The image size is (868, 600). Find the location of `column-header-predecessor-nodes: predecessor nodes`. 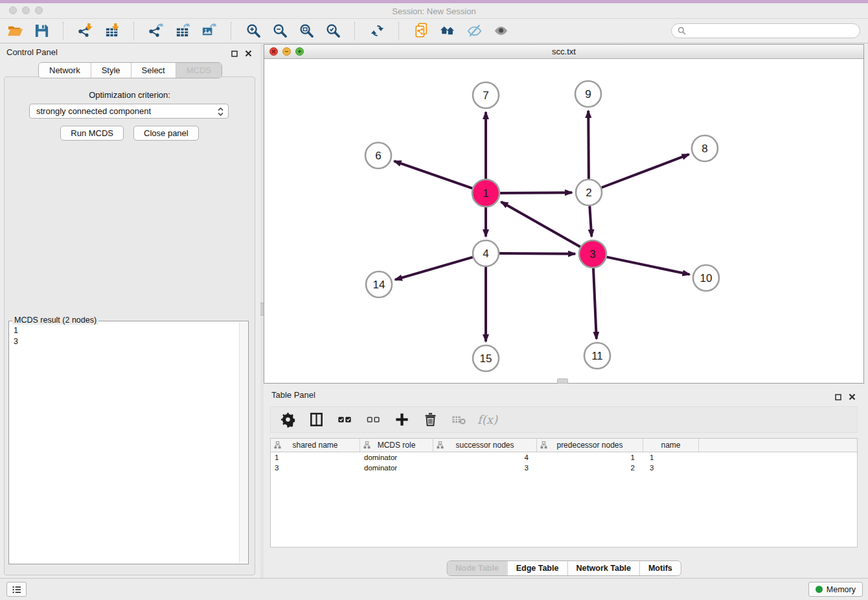

column-header-predecessor-nodes: predecessor nodes is located at coordinates (590, 445).